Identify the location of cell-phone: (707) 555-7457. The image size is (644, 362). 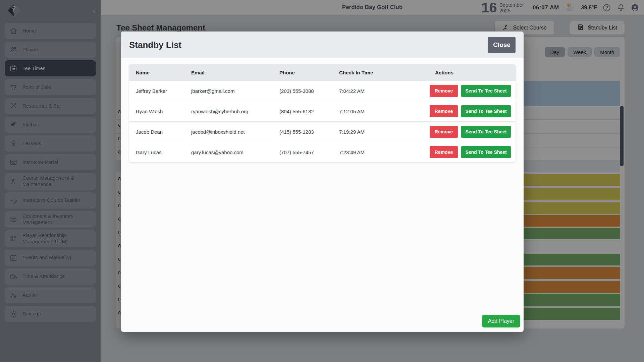
(303, 152).